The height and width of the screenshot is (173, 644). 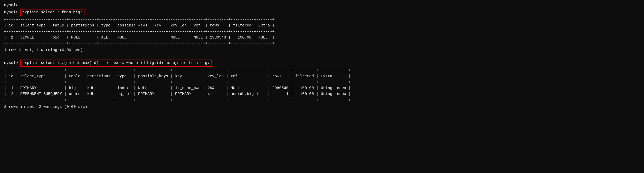 What do you see at coordinates (322, 26) in the screenshot?
I see `table1-header: | id | select_type | table | partitions …` at bounding box center [322, 26].